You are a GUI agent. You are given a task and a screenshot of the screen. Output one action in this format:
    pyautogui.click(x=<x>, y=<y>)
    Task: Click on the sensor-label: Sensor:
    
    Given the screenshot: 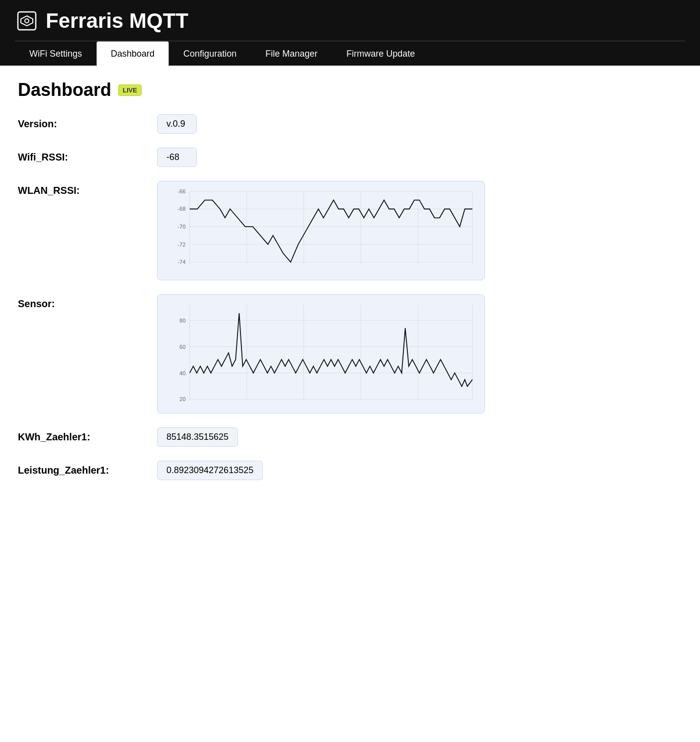 What is the action you would take?
    pyautogui.click(x=87, y=302)
    